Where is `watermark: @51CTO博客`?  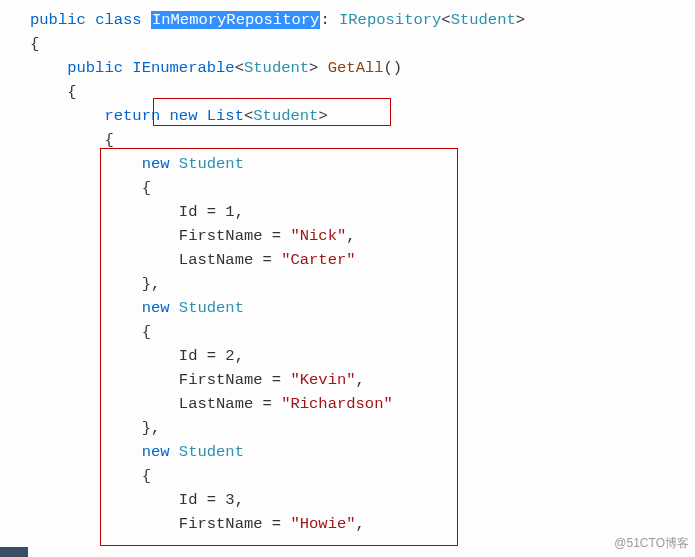 watermark: @51CTO博客 is located at coordinates (652, 544).